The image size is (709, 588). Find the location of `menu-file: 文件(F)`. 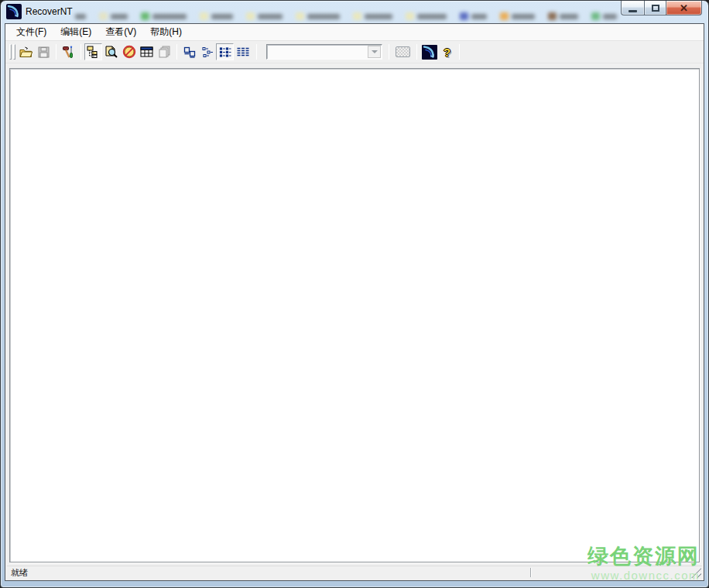

menu-file: 文件(F) is located at coordinates (31, 32).